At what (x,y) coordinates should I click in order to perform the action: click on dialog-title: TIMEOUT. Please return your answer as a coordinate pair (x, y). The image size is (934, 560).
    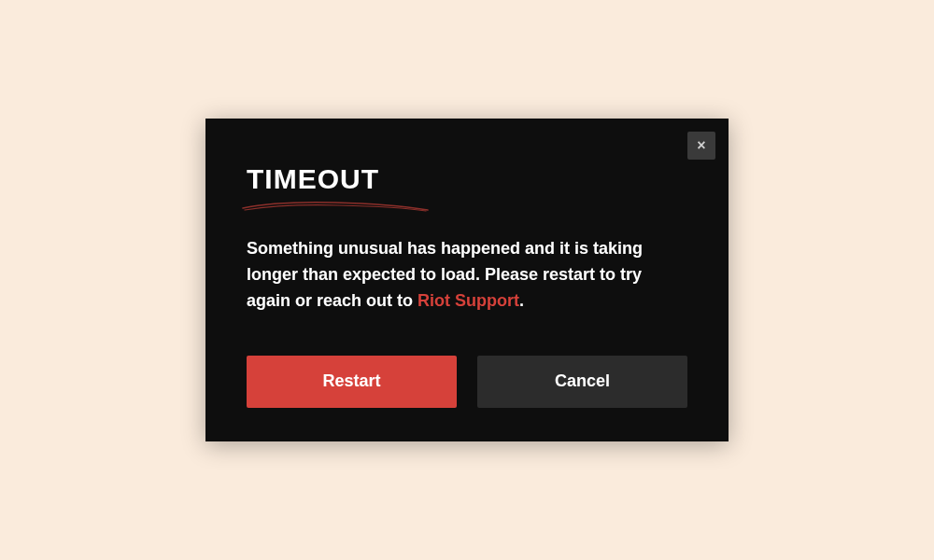
    Looking at the image, I should click on (467, 179).